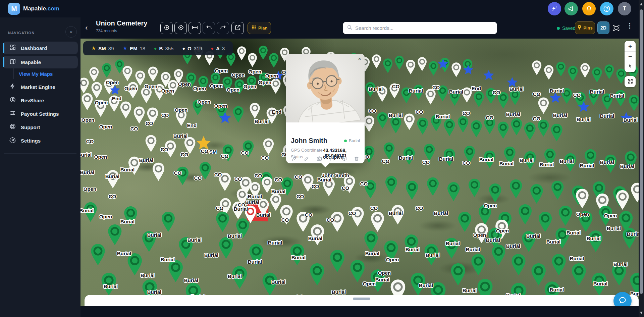 The height and width of the screenshot is (317, 644). Describe the element at coordinates (238, 28) in the screenshot. I see `export-icon` at that location.